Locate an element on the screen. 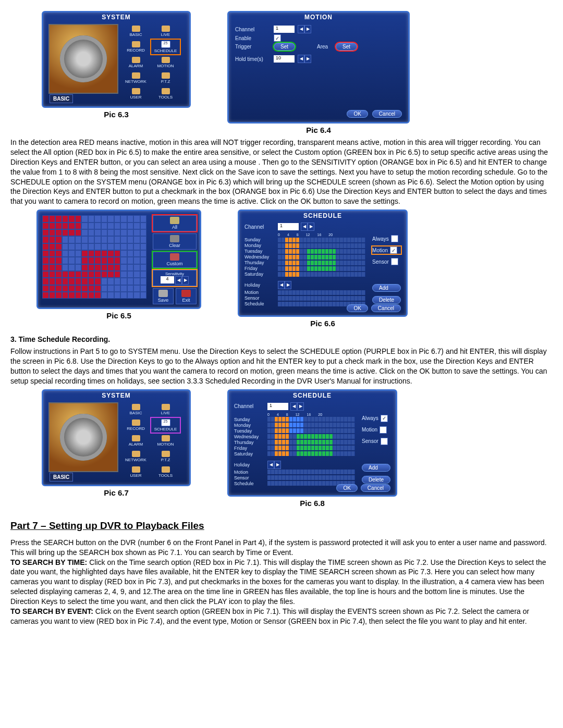 The width and height of the screenshot is (563, 728). sensitivity-value: 4 is located at coordinates (167, 280).